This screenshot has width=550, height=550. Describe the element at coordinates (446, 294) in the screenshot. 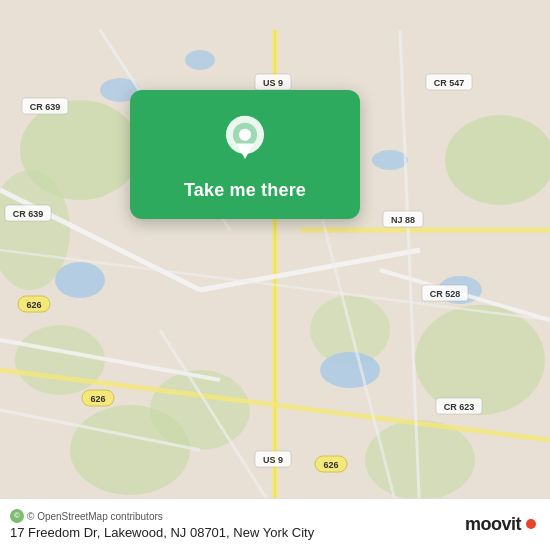

I see `svg-text: CR 528` at that location.